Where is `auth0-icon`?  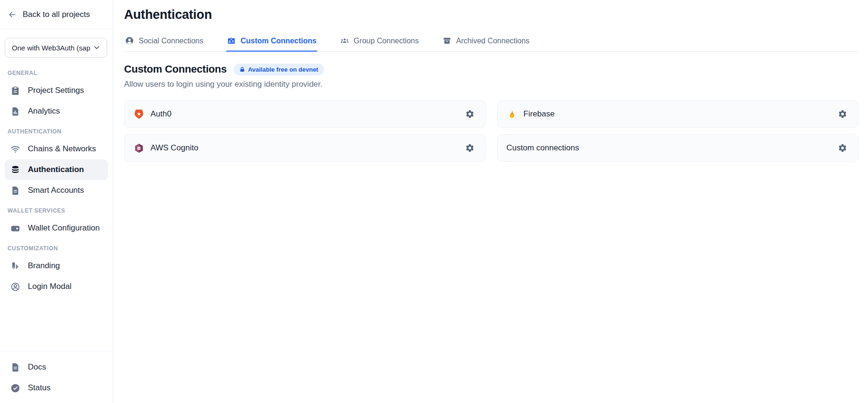
auth0-icon is located at coordinates (139, 114).